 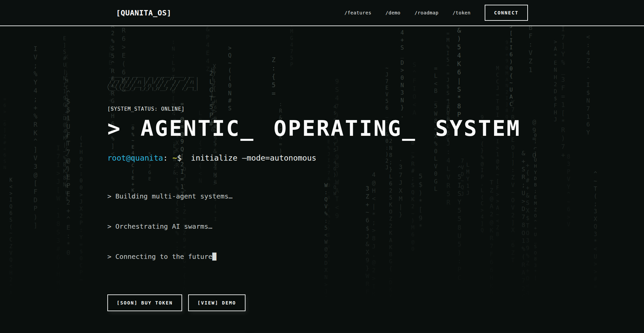 I want to click on nav-link-demo: /demo, so click(x=393, y=13).